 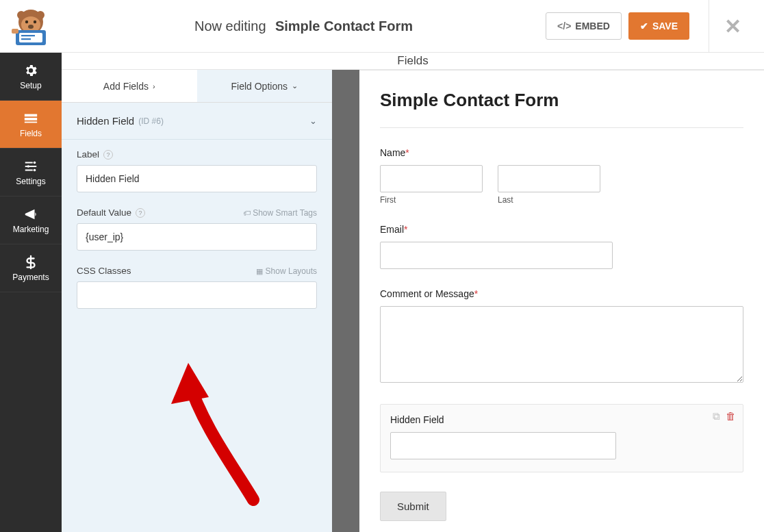 I want to click on nav-fields: Fields, so click(x=31, y=125).